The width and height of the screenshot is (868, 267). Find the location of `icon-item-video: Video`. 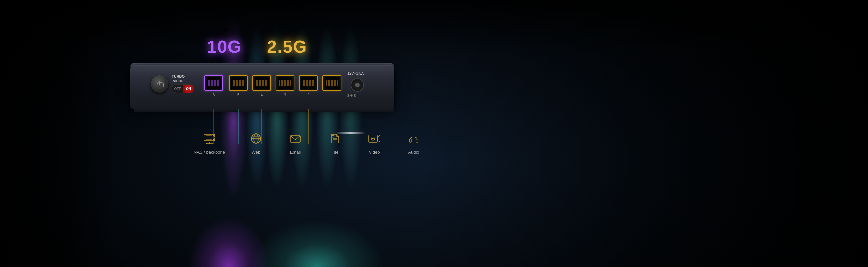

icon-item-video: Video is located at coordinates (374, 142).